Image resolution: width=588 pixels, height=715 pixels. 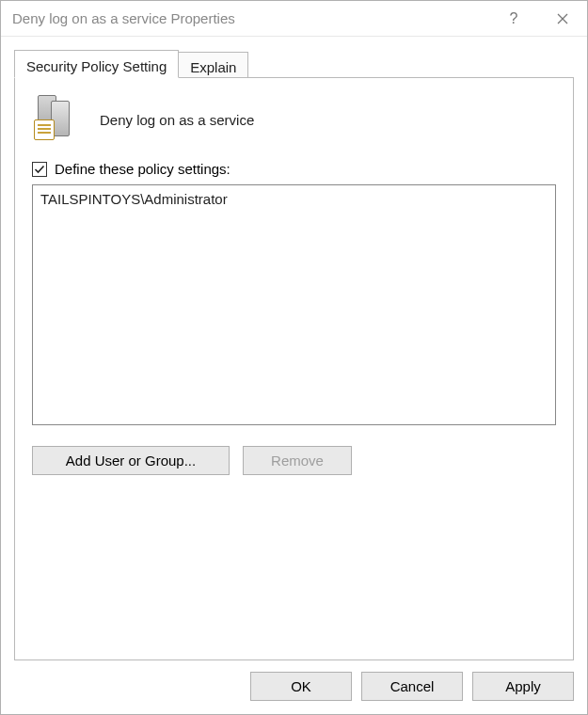 I want to click on help-button: ?, so click(x=514, y=19).